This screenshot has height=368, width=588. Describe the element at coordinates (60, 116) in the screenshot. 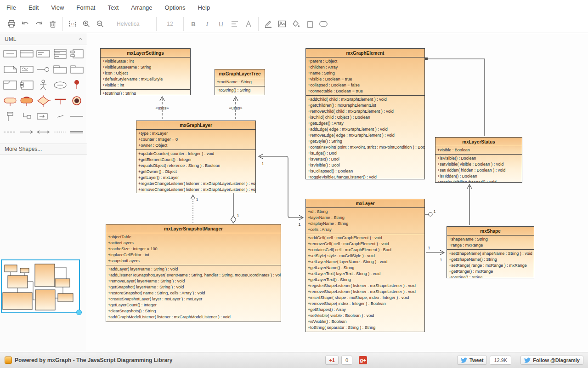

I see `shape-small-edge-icon` at that location.